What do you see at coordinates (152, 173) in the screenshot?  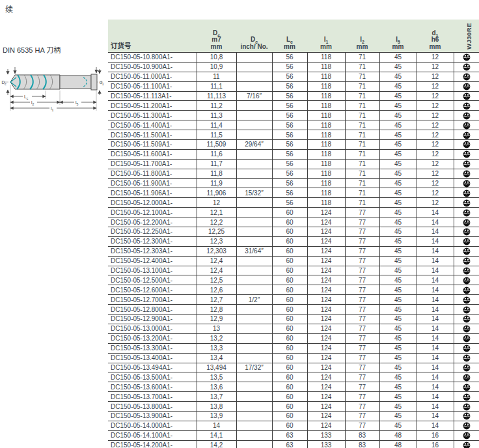 I see `order-no-cell: DC150-05-11.800A1-` at bounding box center [152, 173].